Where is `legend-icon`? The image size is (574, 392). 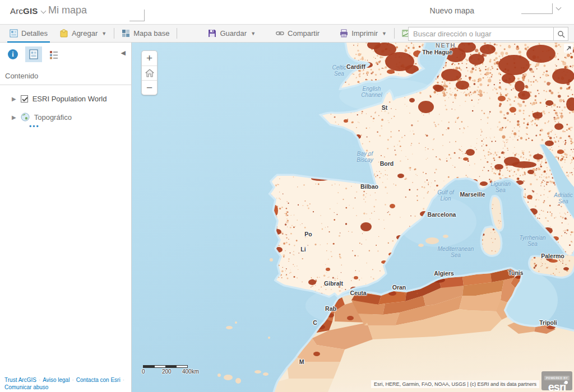 legend-icon is located at coordinates (54, 55).